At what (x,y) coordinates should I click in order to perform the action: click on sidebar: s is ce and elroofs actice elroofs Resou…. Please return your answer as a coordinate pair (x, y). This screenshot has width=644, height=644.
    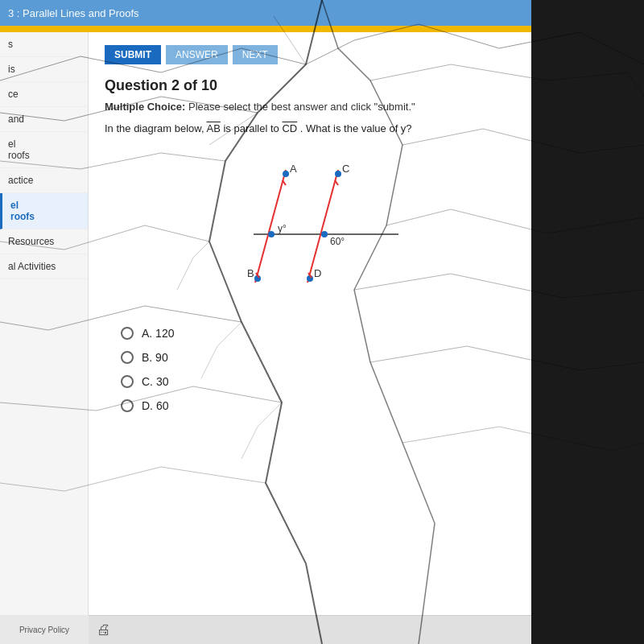
    Looking at the image, I should click on (44, 338).